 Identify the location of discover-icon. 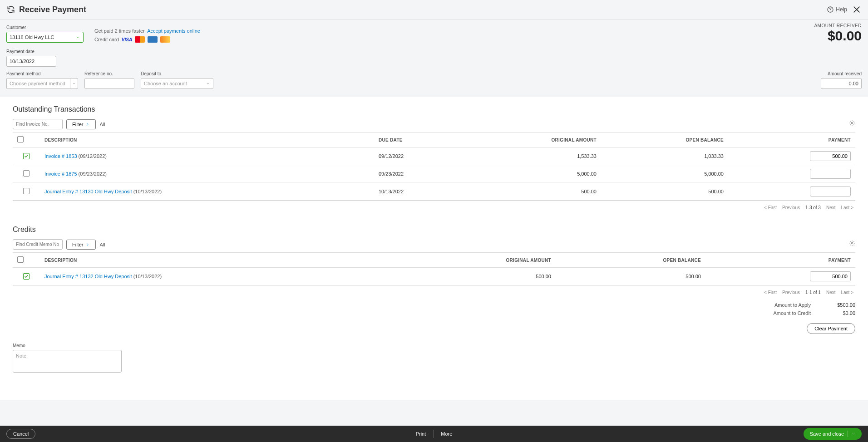
(165, 39).